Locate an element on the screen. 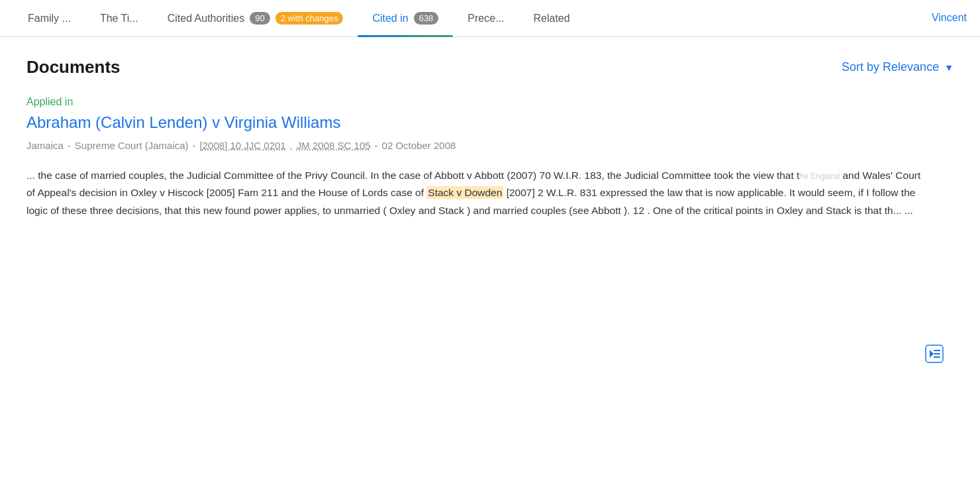  user-menu: Vincent is located at coordinates (942, 19).